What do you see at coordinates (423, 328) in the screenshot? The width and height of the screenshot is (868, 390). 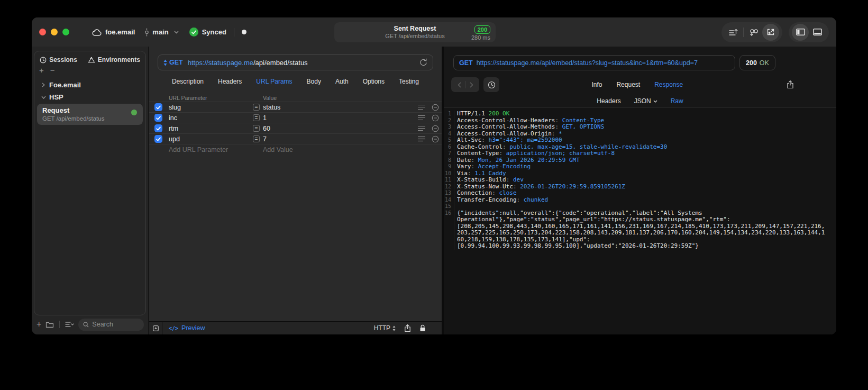 I see `lock-button` at bounding box center [423, 328].